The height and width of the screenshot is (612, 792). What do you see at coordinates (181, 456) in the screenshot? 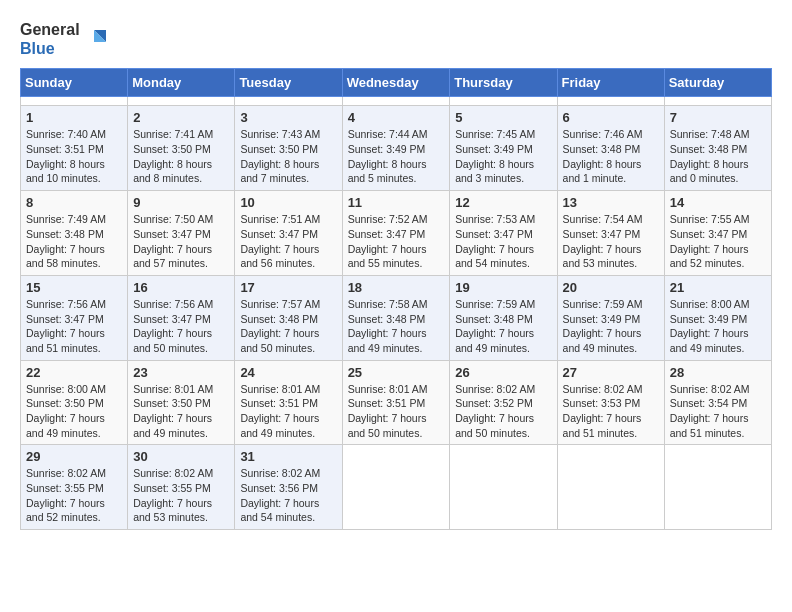
I see `day-number: 30` at bounding box center [181, 456].